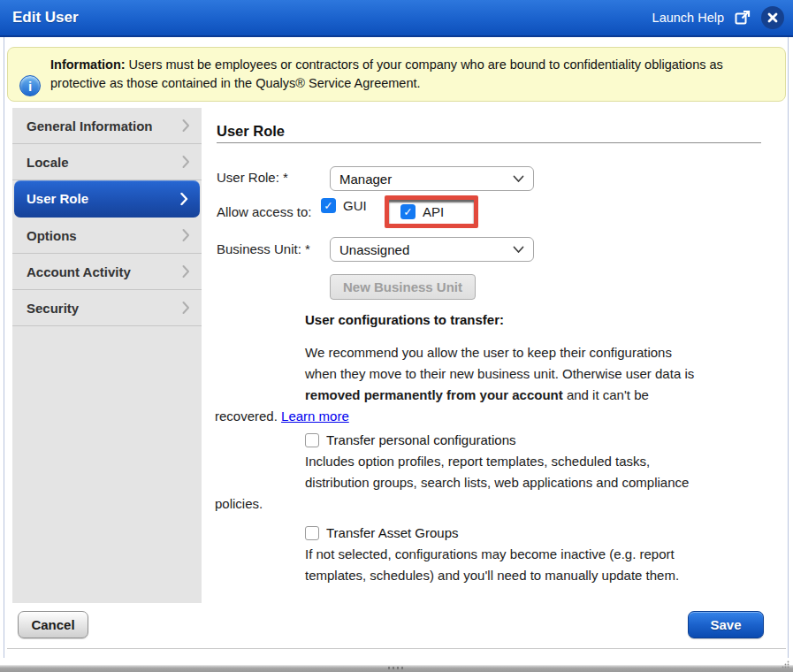  Describe the element at coordinates (312, 440) in the screenshot. I see `transfer-personal-checkbox` at that location.